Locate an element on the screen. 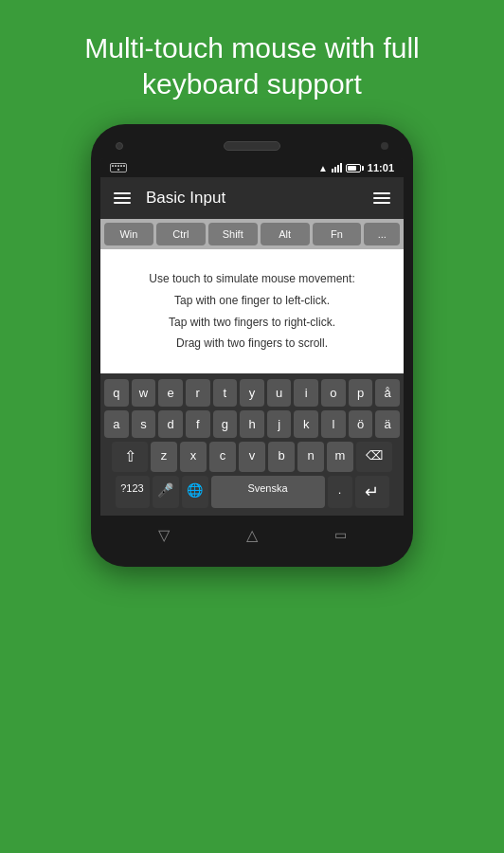  wifi-icon: ▲ is located at coordinates (323, 169).